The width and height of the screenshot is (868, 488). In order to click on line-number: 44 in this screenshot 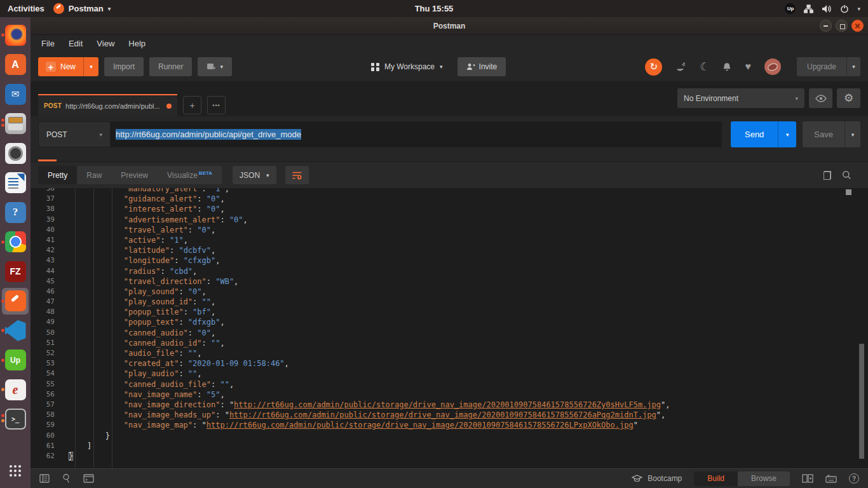, I will do `click(46, 271)`.